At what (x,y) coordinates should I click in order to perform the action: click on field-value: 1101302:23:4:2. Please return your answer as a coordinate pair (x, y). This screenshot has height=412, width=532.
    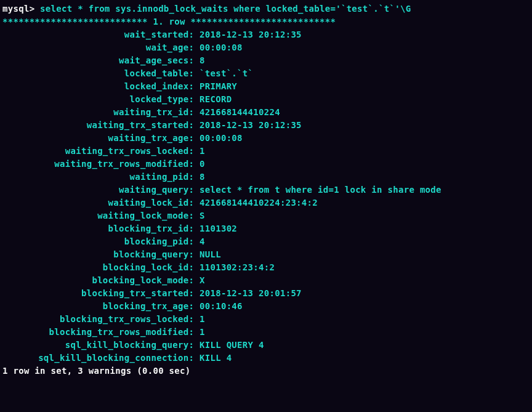
    Looking at the image, I should click on (237, 267).